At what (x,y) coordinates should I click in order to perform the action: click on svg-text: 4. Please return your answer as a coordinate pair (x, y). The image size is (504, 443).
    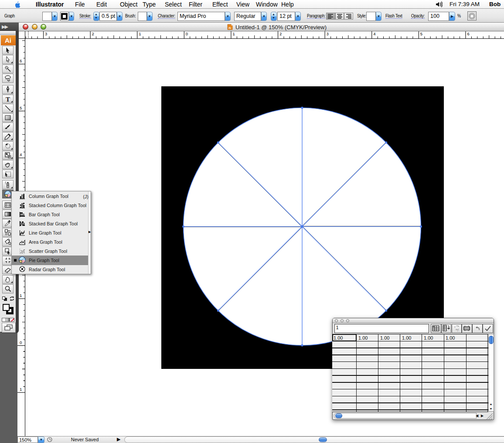
    Looking at the image, I should click on (374, 34).